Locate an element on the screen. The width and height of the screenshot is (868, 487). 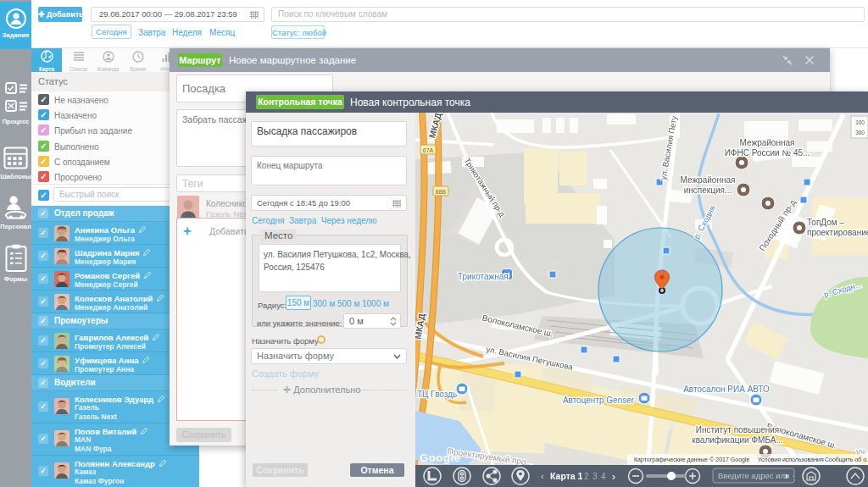
svg-text: 4 is located at coordinates (604, 476).